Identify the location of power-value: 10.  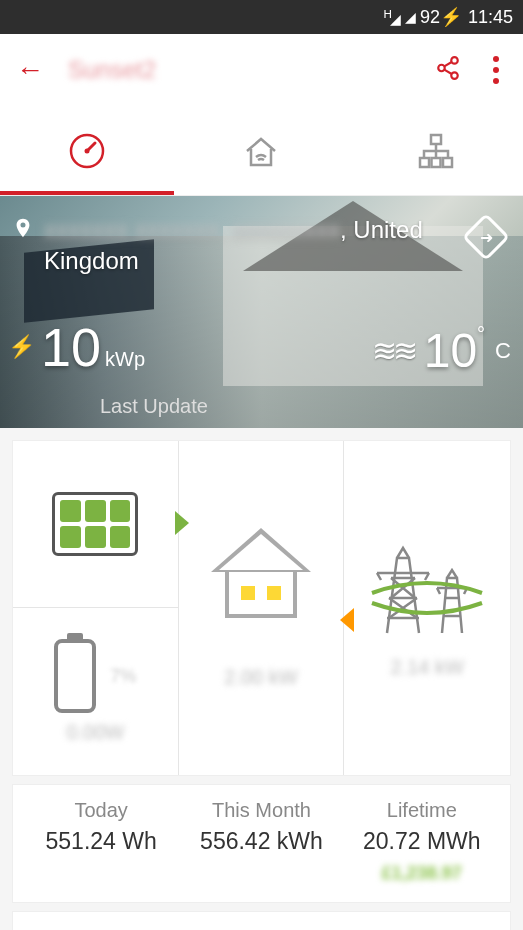
(71, 347).